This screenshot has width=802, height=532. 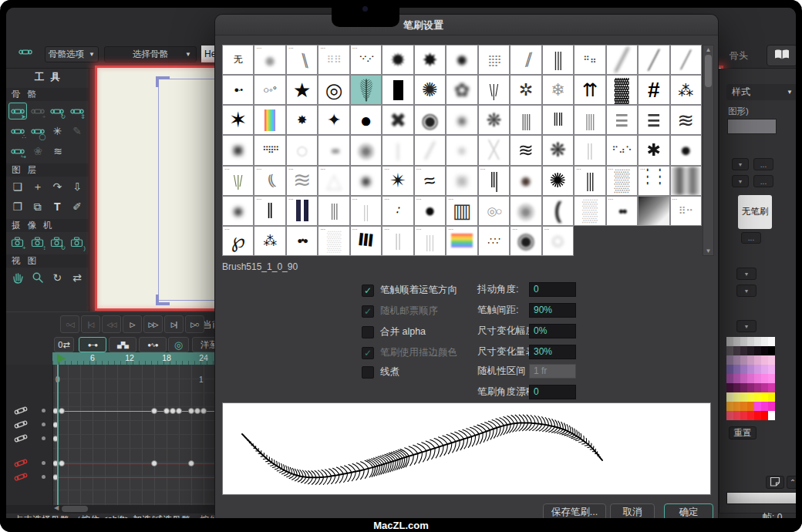 I want to click on brush-cell-swirl: ...℘, so click(x=238, y=241).